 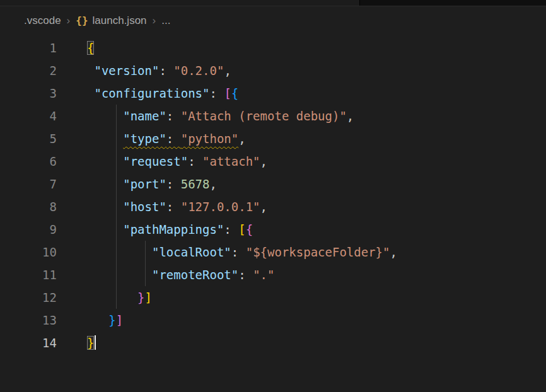 I want to click on code-token: "name", so click(x=145, y=116).